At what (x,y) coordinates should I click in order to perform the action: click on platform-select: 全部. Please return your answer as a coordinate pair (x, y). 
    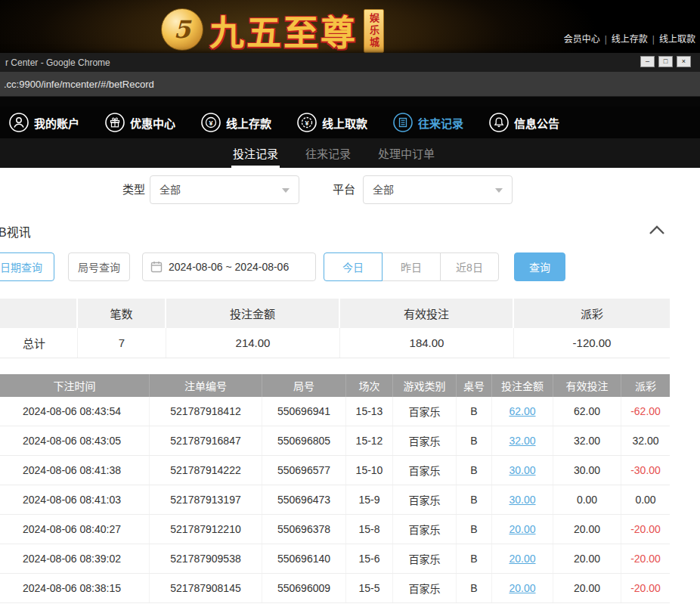
    Looking at the image, I should click on (438, 190).